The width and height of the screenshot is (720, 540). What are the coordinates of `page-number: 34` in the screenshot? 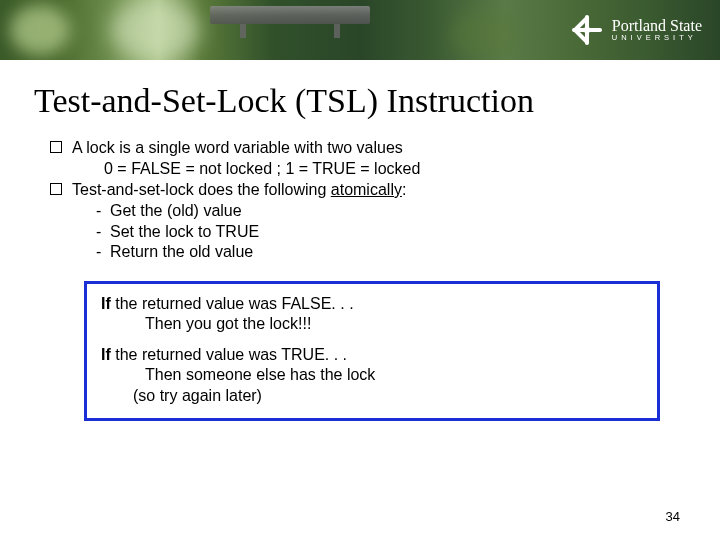 It's located at (673, 516).